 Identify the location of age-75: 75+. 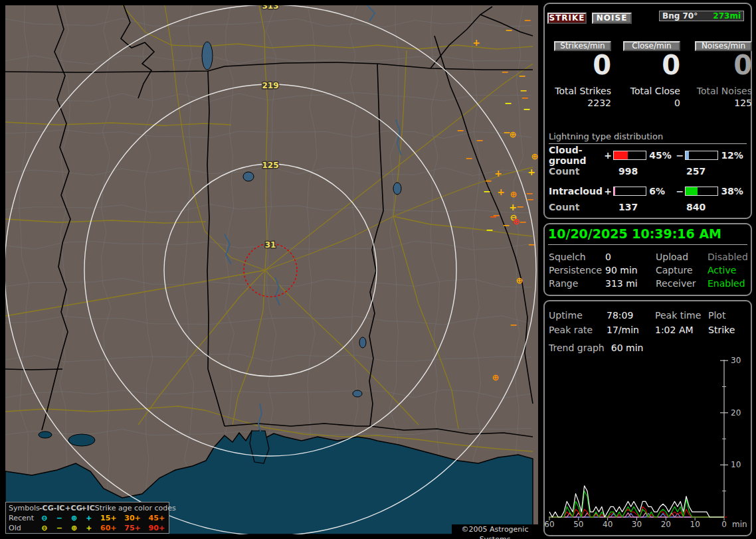
(132, 528).